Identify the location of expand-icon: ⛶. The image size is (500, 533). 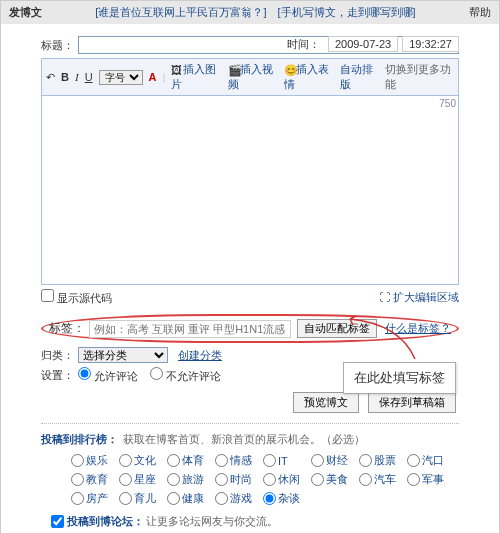
(384, 297).